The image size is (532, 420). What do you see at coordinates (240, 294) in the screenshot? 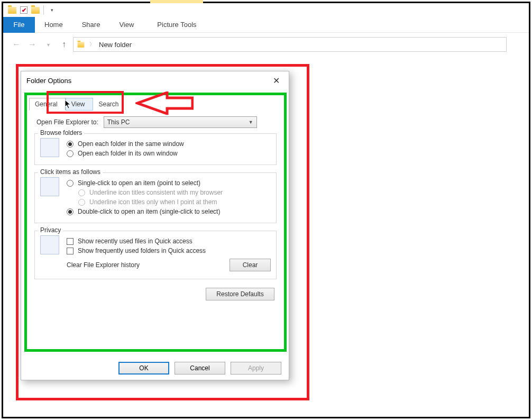
I see `restore-defaults-button: Restore Defaults` at bounding box center [240, 294].